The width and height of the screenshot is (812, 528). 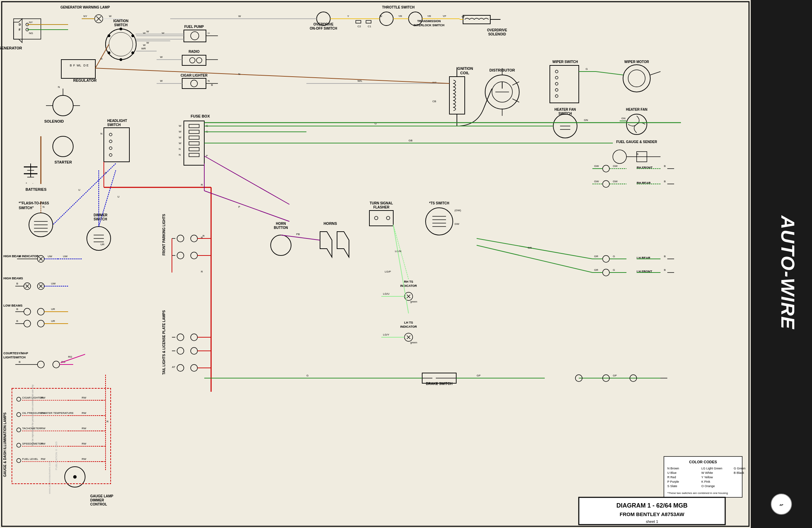 I want to click on svg-text: LG/Y, so click(x=386, y=334).